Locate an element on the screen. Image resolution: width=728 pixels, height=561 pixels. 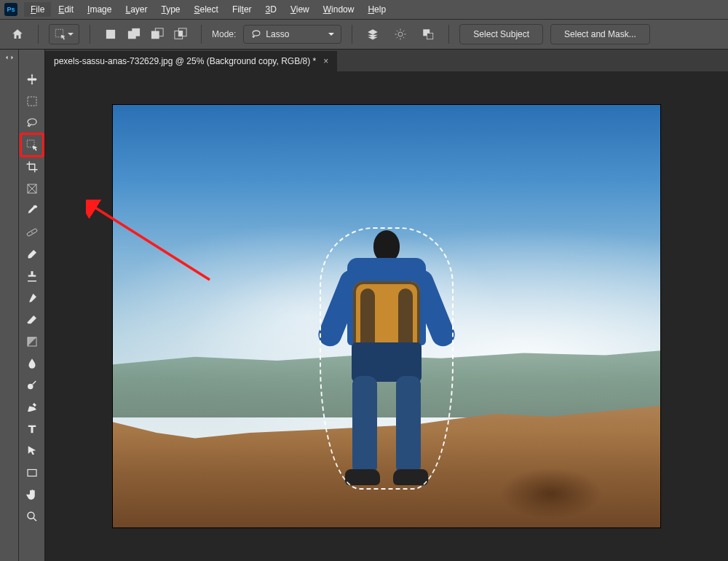
eraser-tool is located at coordinates (32, 320).